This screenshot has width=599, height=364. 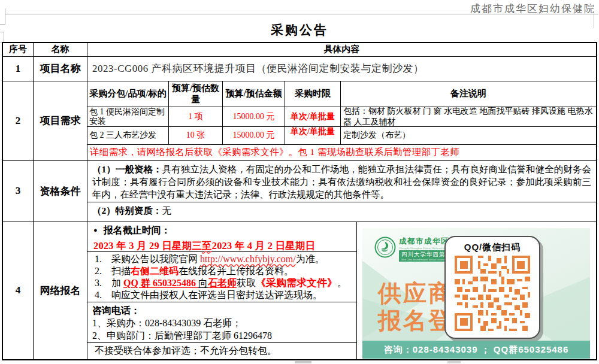 What do you see at coordinates (156, 259) in the screenshot?
I see `step1-text: 采购公告以我院官网` at bounding box center [156, 259].